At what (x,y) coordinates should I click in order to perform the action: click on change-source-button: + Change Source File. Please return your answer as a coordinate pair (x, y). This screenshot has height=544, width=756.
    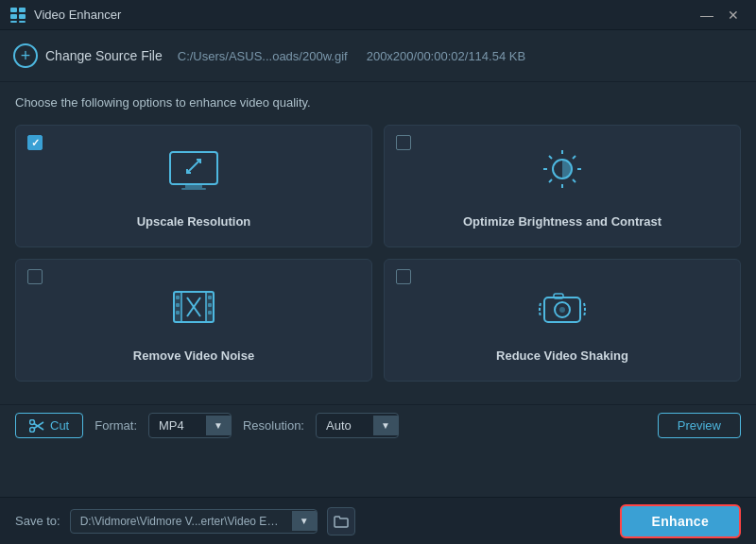
    Looking at the image, I should click on (88, 56).